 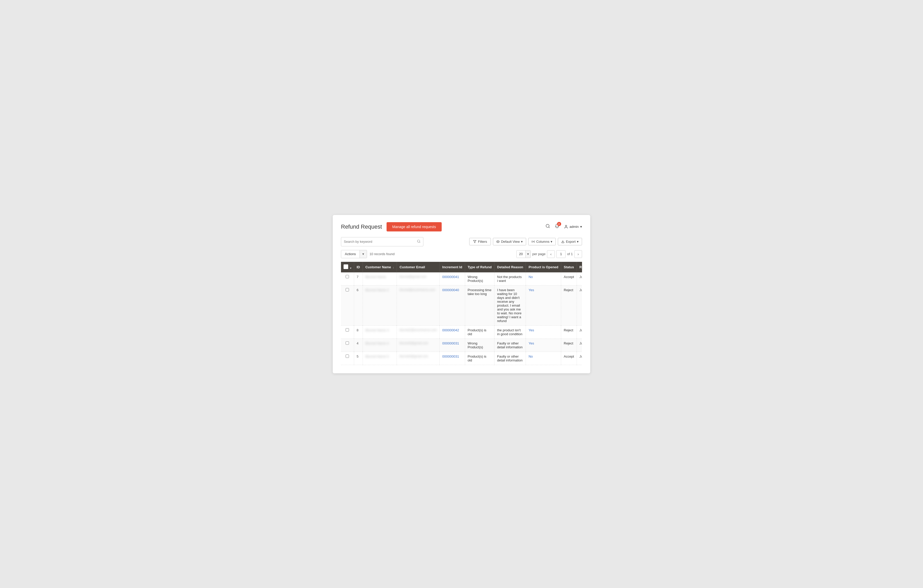 I want to click on export-button: Export ▾, so click(x=570, y=241).